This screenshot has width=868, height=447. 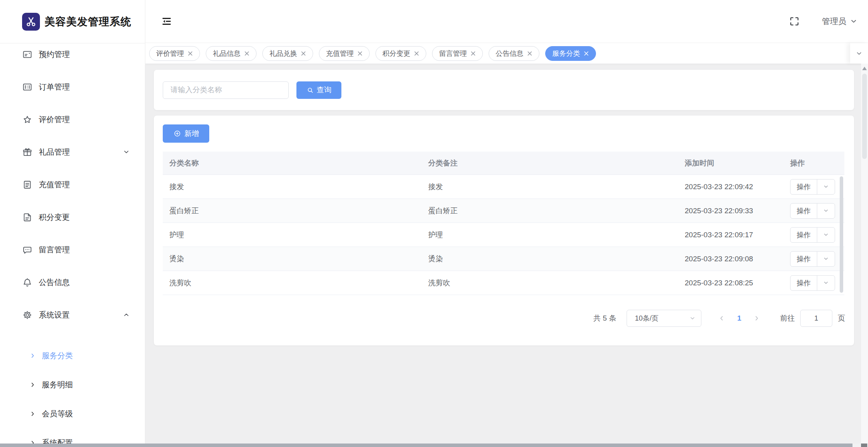 What do you see at coordinates (514, 54) in the screenshot?
I see `tab-item: 公告信息` at bounding box center [514, 54].